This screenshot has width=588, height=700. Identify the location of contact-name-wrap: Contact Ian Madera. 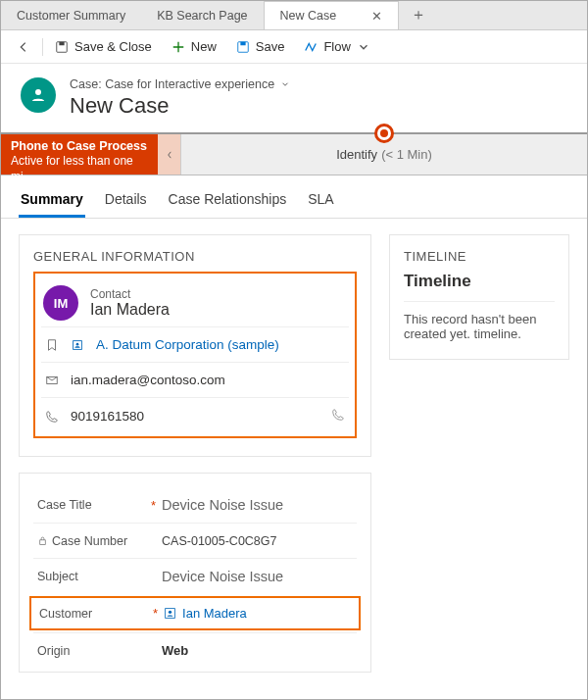
(129, 303).